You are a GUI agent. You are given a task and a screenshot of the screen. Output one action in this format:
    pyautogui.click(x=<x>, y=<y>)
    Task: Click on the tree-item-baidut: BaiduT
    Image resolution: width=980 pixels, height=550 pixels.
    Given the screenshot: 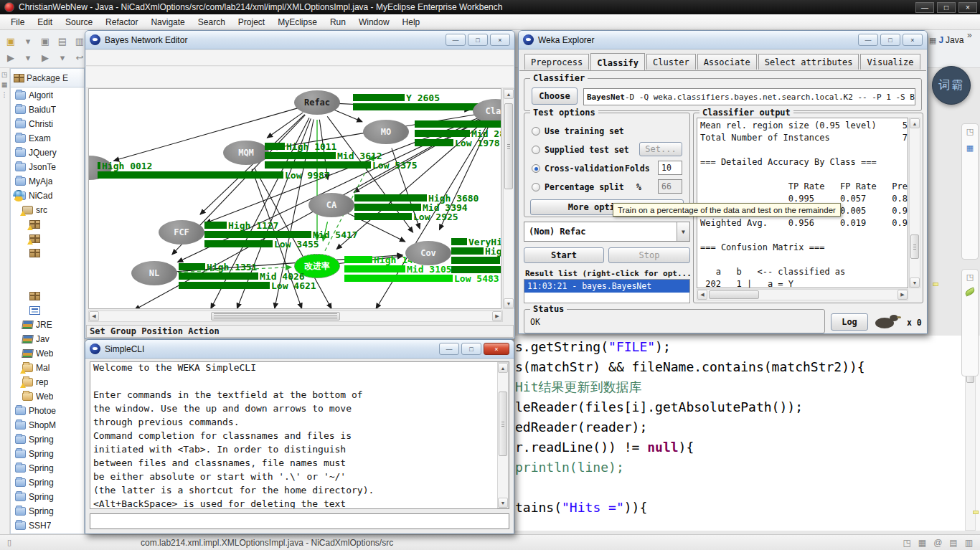 What is the action you would take?
    pyautogui.click(x=47, y=110)
    